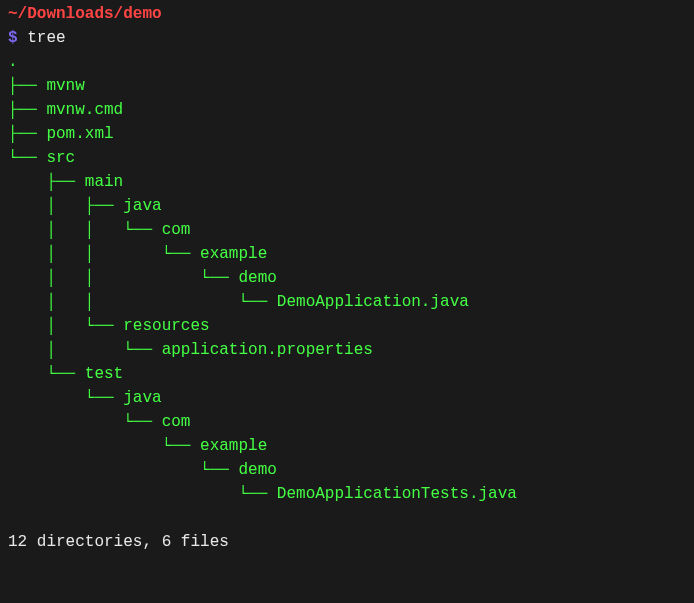 The width and height of the screenshot is (694, 603). Describe the element at coordinates (347, 38) in the screenshot. I see `command-line: $ tree` at that location.